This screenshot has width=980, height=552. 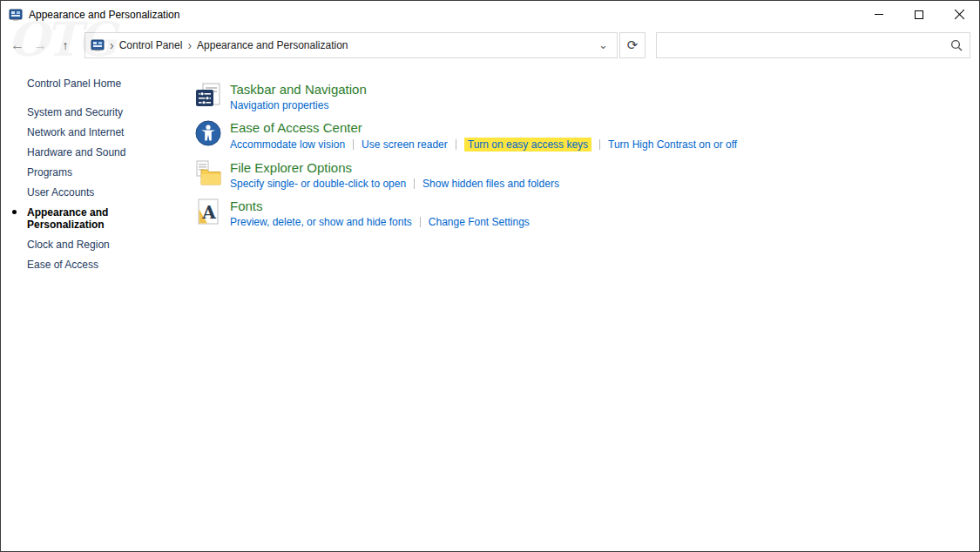 I want to click on task-links: Accommodate low vision Use screen reader…, so click(x=483, y=145).